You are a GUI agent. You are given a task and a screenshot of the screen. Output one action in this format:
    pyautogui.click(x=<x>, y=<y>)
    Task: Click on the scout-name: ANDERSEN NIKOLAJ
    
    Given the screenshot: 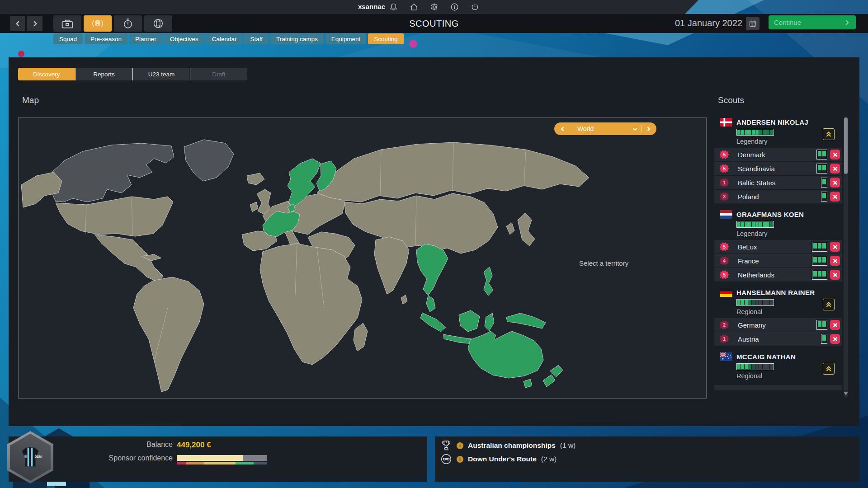 What is the action you would take?
    pyautogui.click(x=772, y=122)
    